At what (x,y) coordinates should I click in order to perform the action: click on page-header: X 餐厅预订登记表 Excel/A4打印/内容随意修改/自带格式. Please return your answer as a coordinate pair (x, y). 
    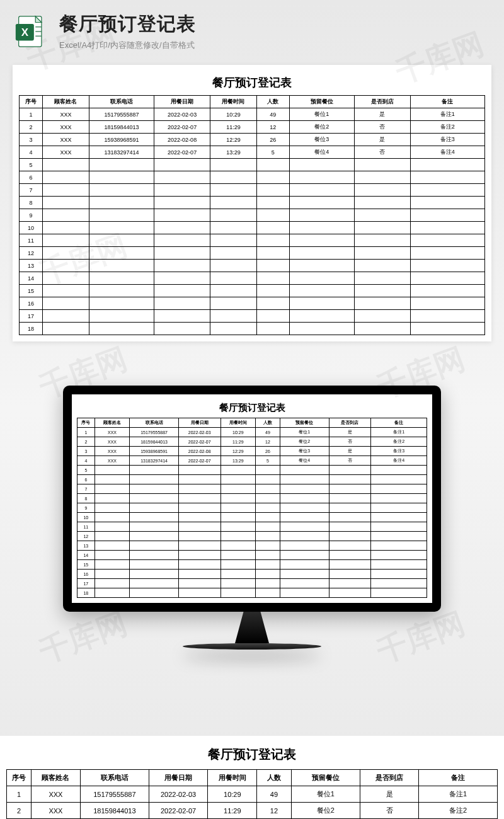
    Looking at the image, I should click on (252, 30).